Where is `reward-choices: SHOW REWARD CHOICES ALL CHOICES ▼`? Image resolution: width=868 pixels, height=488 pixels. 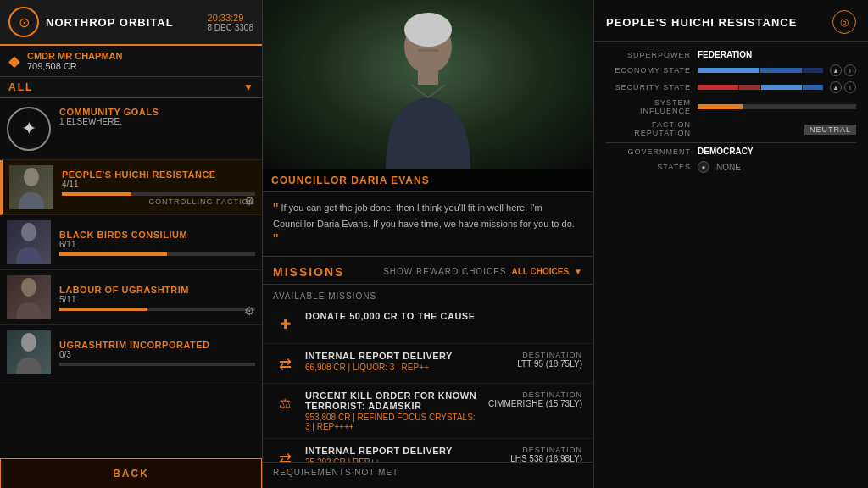
reward-choices: SHOW REWARD CHOICES ALL CHOICES ▼ is located at coordinates (483, 271).